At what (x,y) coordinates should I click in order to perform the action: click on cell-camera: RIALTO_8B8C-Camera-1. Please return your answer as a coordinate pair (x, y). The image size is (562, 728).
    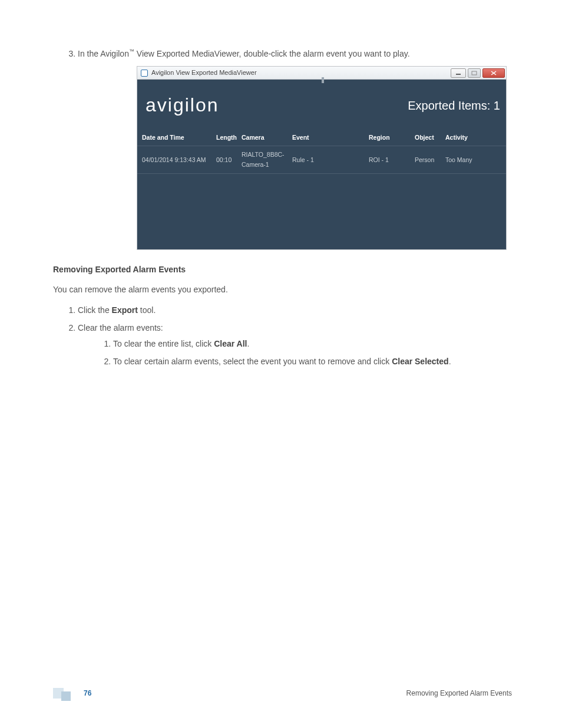
    Looking at the image, I should click on (265, 160).